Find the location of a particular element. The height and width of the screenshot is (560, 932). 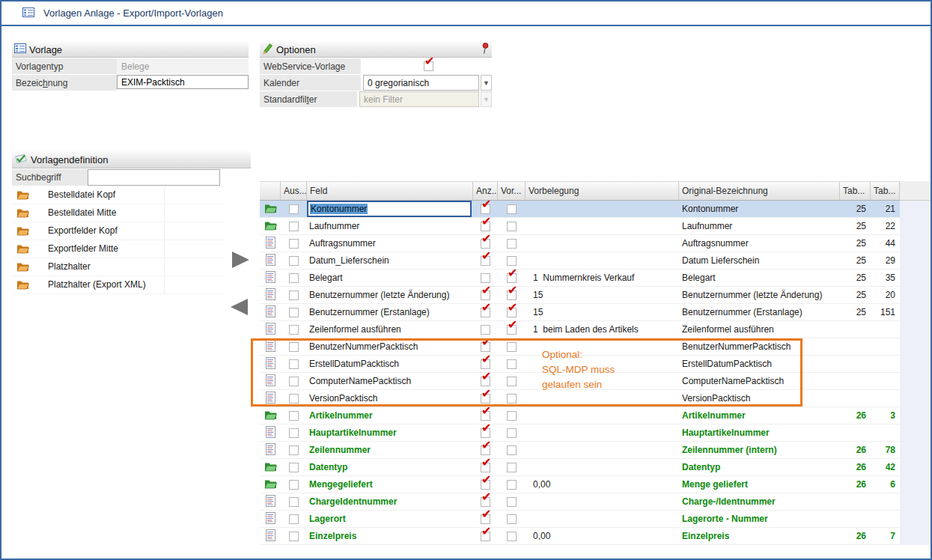

inline-edit-input: Kontonummer is located at coordinates (389, 209).